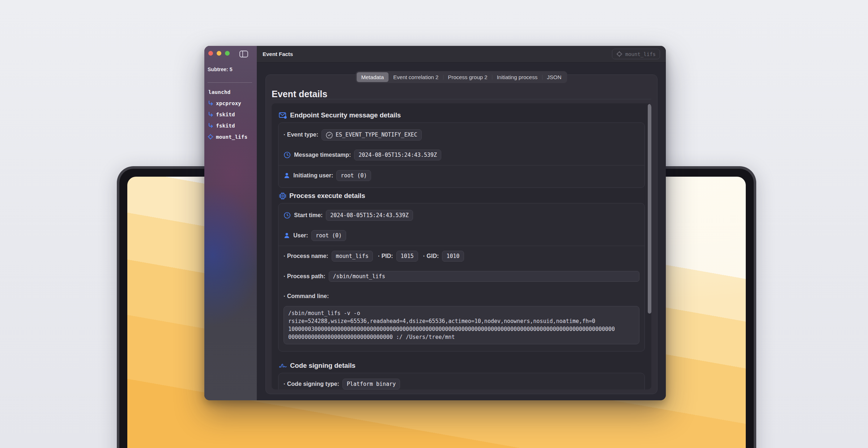  I want to click on initiating-user-value: root (0), so click(354, 176).